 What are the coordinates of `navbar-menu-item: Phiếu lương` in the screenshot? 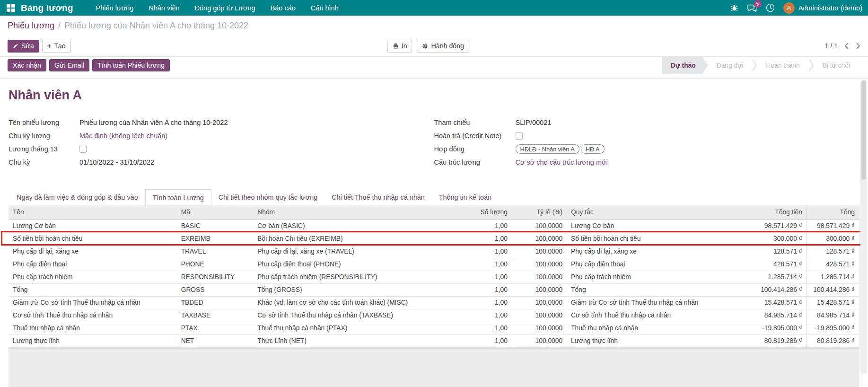 It's located at (115, 8).